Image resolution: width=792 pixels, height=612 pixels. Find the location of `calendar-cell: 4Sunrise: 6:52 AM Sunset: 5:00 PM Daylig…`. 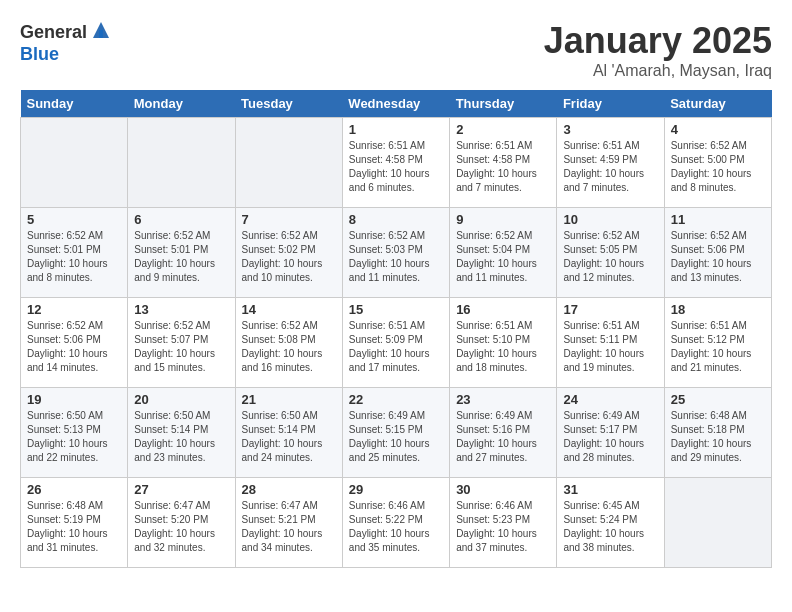

calendar-cell: 4Sunrise: 6:52 AM Sunset: 5:00 PM Daylig… is located at coordinates (718, 163).